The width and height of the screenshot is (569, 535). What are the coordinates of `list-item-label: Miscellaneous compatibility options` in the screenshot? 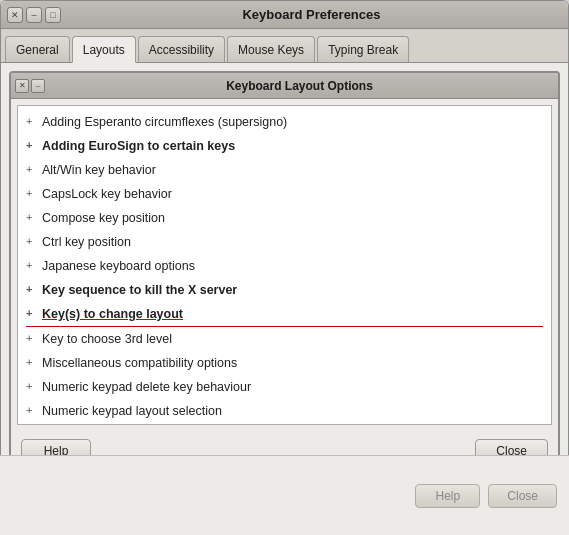 It's located at (140, 363).